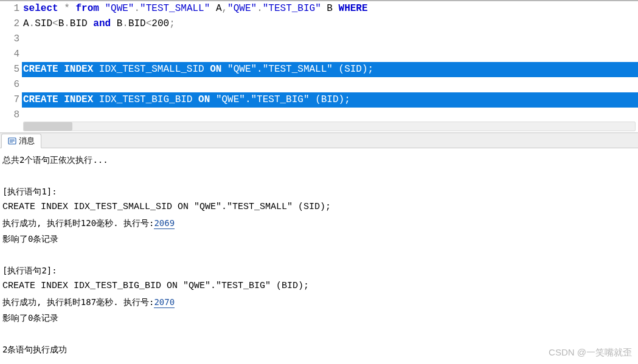  What do you see at coordinates (11, 62) in the screenshot?
I see `line-number-gutter: 1 2 3 4 5 6 7 8` at bounding box center [11, 62].